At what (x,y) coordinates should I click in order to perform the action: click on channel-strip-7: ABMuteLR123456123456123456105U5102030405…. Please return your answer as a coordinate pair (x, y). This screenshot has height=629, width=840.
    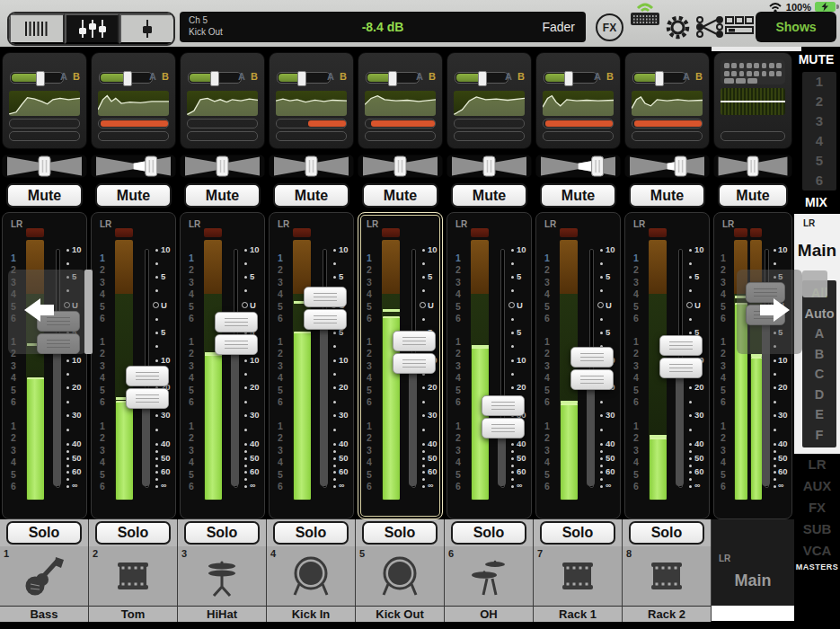
    Looking at the image, I should click on (579, 338).